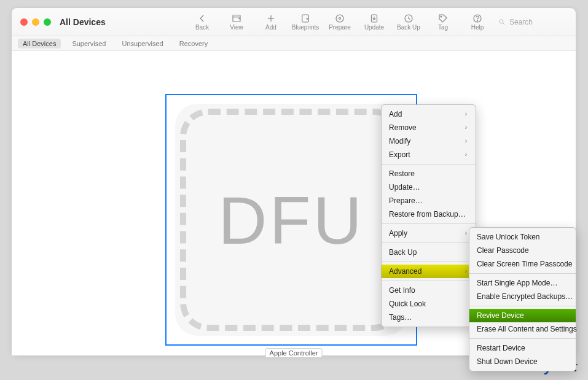 The width and height of the screenshot is (588, 380). Describe the element at coordinates (429, 114) in the screenshot. I see `menu-add: Add›` at that location.